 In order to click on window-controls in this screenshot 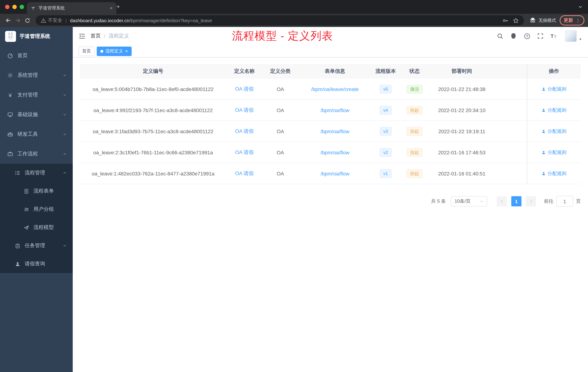, I will do `click(15, 7)`.